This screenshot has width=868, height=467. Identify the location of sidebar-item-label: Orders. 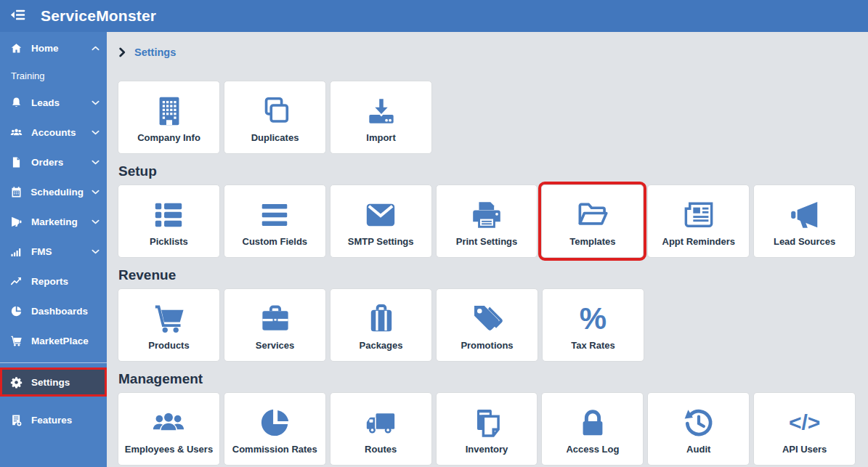
(57, 163).